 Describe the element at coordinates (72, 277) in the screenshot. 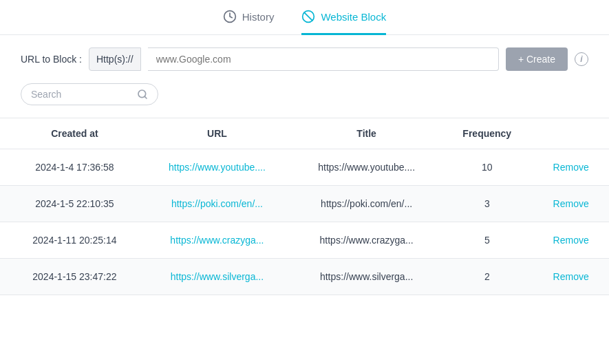

I see `cell-created-at: 2024-1-15 23:47:22` at that location.